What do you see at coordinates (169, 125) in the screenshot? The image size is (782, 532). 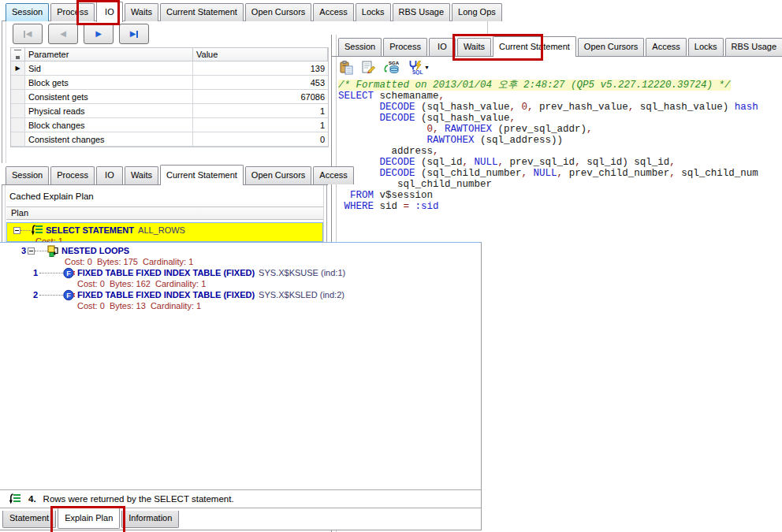 I see `table-row: Block changes1` at bounding box center [169, 125].